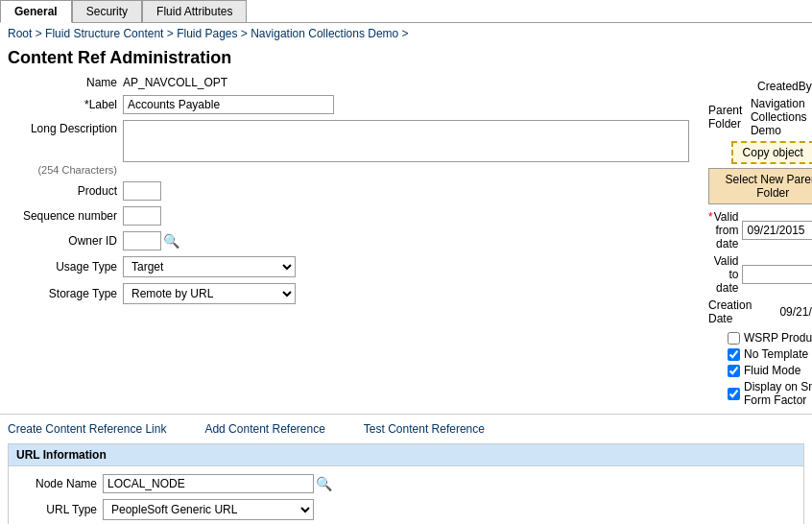  Describe the element at coordinates (65, 128) in the screenshot. I see `long-desc-label: Long Description` at that location.